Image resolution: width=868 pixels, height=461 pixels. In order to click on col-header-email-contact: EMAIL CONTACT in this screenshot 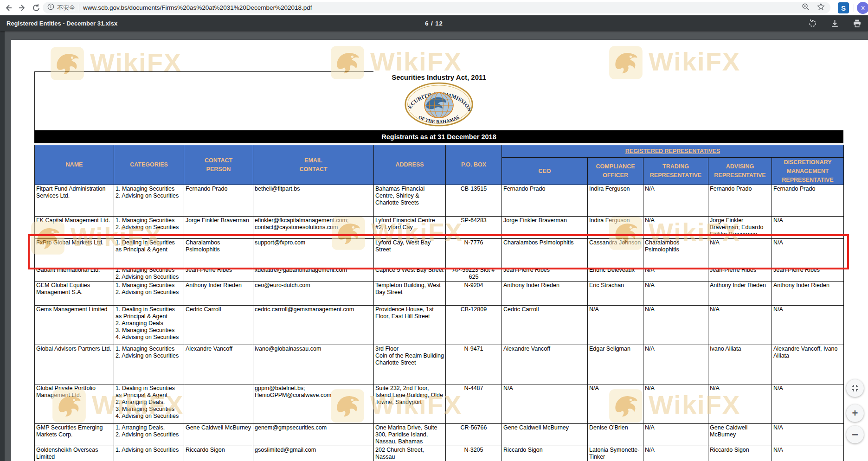, I will do `click(314, 165)`.